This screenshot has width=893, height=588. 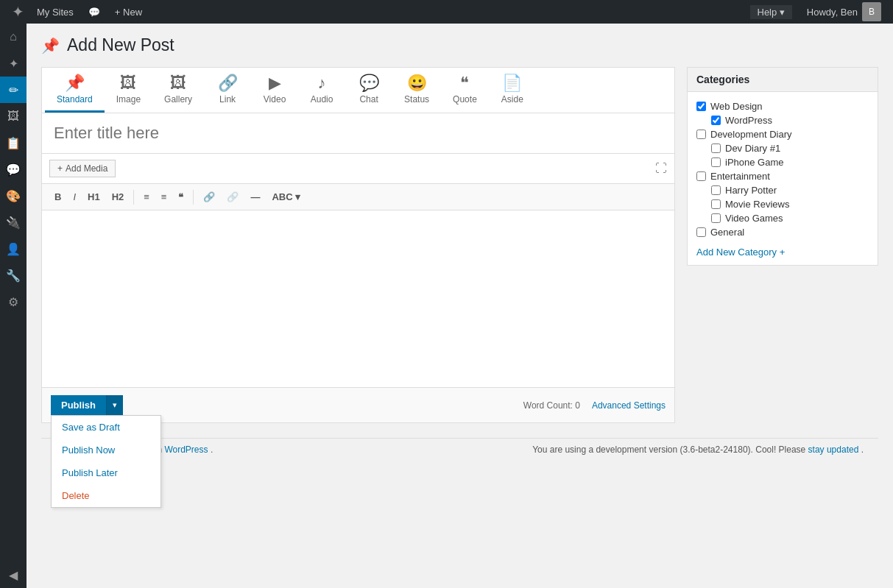 I want to click on comments-menu-icon: 💬, so click(x=94, y=12).